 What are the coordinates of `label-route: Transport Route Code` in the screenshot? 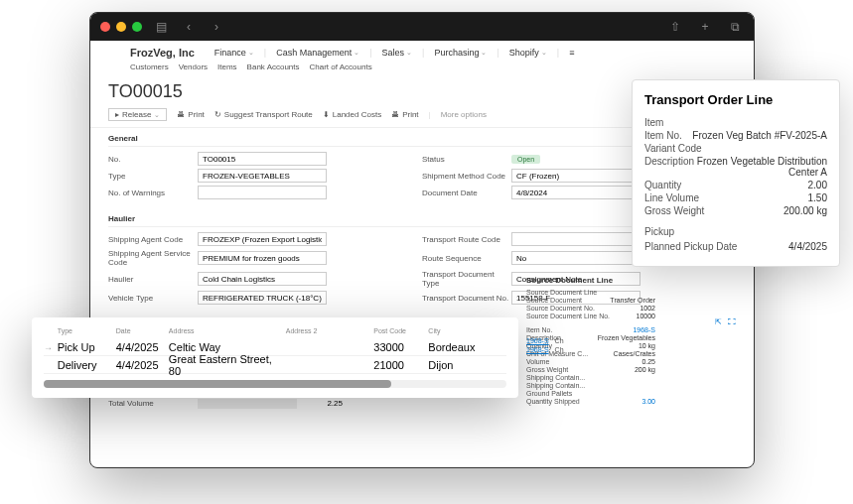 It's located at (467, 240).